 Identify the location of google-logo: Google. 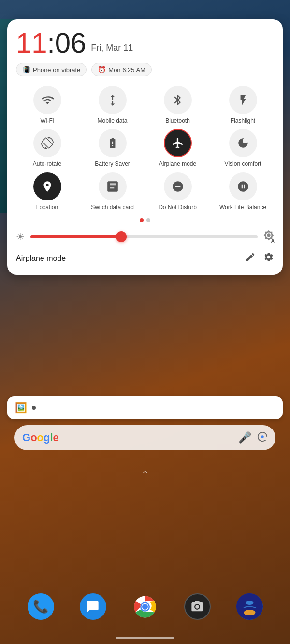
(41, 438).